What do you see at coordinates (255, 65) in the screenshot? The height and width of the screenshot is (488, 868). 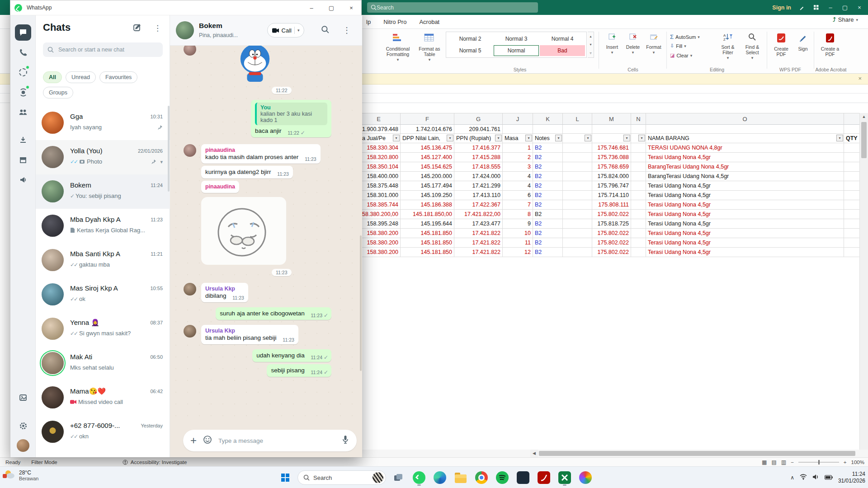 I see `sticker-doraemon` at bounding box center [255, 65].